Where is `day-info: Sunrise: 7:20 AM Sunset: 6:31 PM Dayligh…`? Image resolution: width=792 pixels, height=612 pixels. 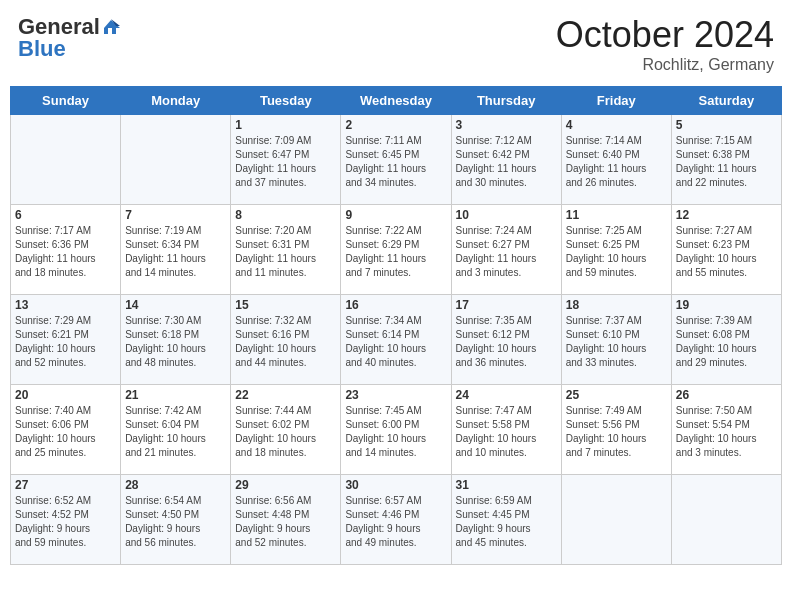 day-info: Sunrise: 7:20 AM Sunset: 6:31 PM Dayligh… is located at coordinates (286, 252).